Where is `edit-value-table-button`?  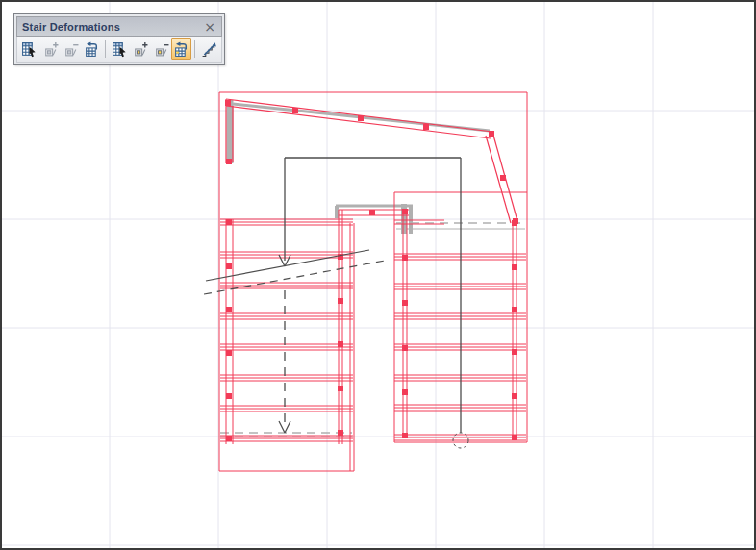
edit-value-table-button is located at coordinates (119, 49).